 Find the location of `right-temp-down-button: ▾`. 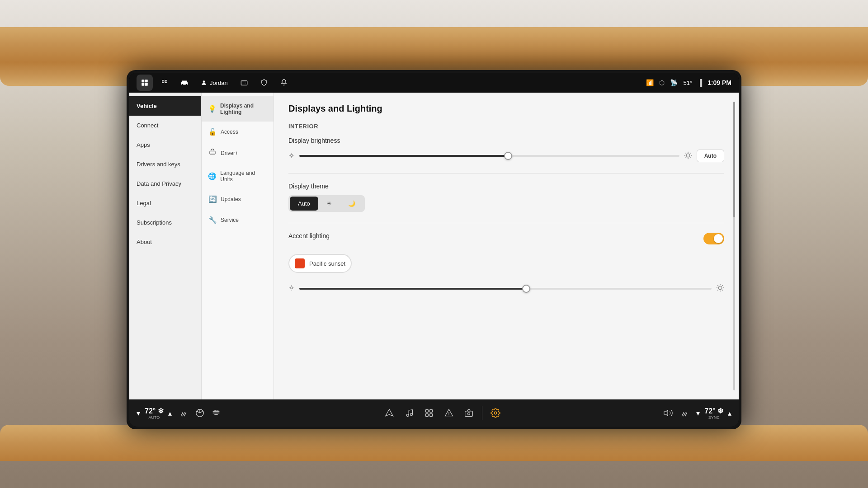

right-temp-down-button: ▾ is located at coordinates (698, 413).